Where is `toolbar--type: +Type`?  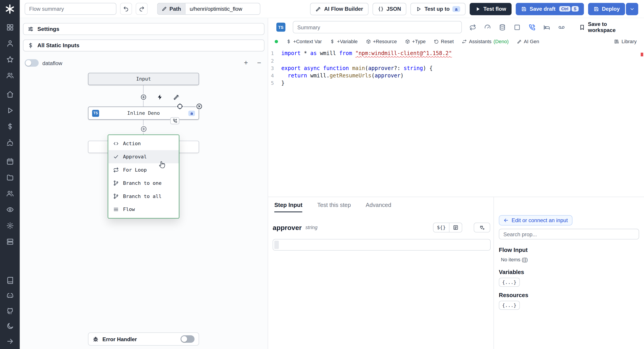
toolbar--type: +Type is located at coordinates (416, 42).